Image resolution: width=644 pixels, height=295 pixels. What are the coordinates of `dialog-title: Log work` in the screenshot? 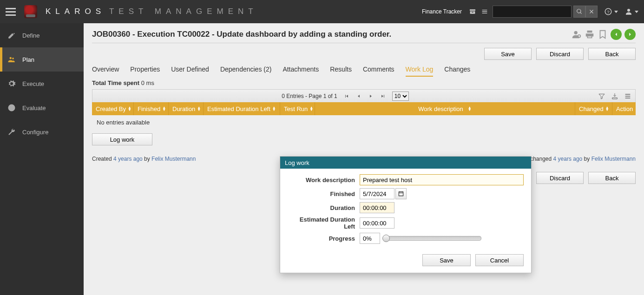 It's located at (406, 163).